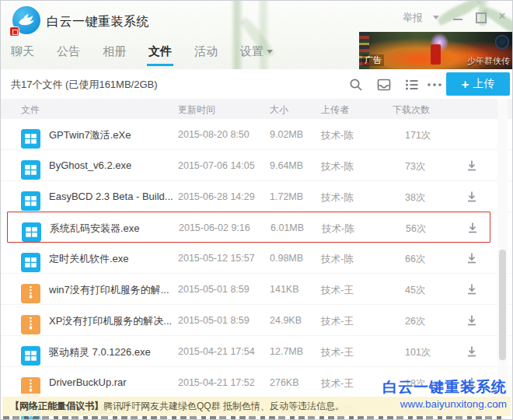 This screenshot has width=513, height=420. What do you see at coordinates (435, 51) in the screenshot?
I see `ad-banner: 广告 少年群侠传` at bounding box center [435, 51].